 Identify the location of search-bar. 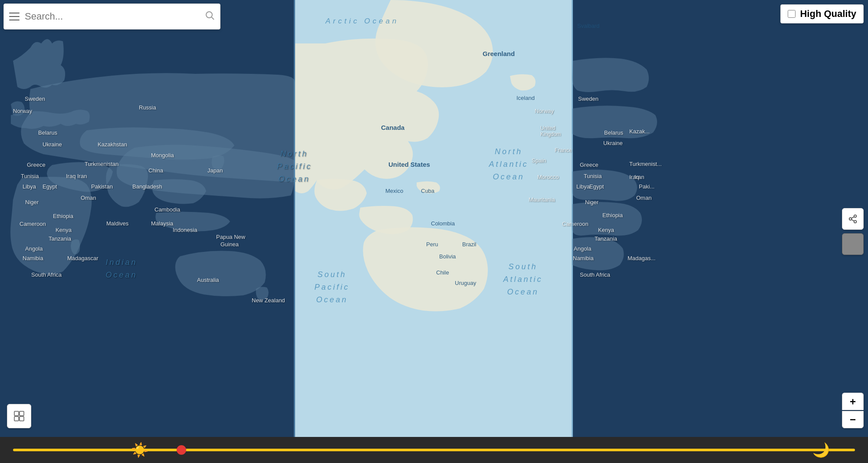
(112, 17).